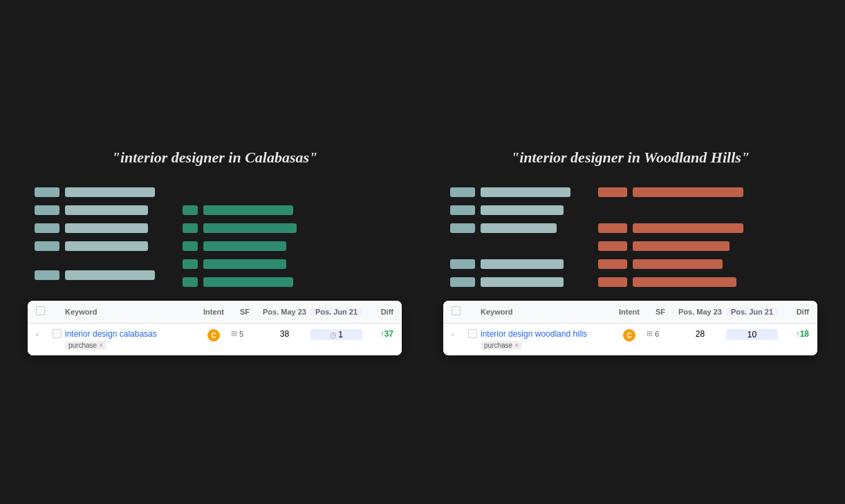 The image size is (845, 504). I want to click on panel-title-woodland: "interior designer in Woodland Hills", so click(631, 158).